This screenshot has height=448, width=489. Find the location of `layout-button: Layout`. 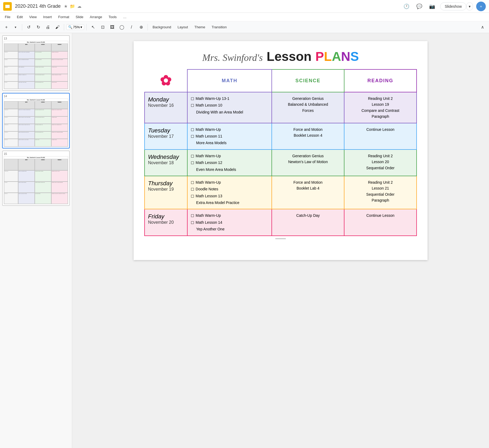

layout-button: Layout is located at coordinates (183, 27).